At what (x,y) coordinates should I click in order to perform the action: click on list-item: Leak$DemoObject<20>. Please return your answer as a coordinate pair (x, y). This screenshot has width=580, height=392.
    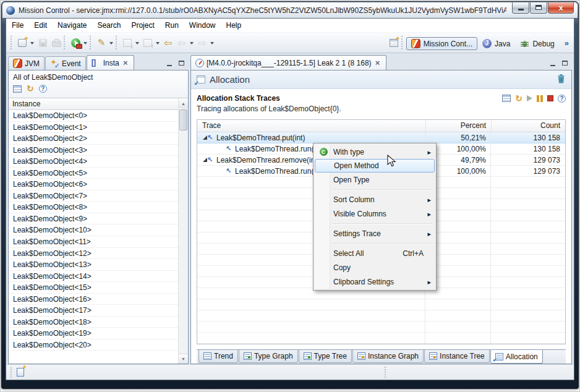
    Looking at the image, I should click on (93, 345).